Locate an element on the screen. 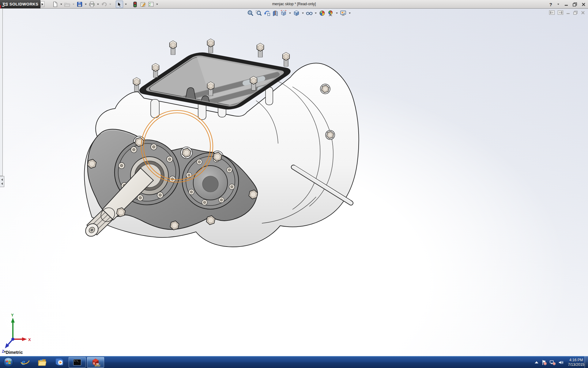 The width and height of the screenshot is (588, 368). select-dropdown-button is located at coordinates (126, 4).